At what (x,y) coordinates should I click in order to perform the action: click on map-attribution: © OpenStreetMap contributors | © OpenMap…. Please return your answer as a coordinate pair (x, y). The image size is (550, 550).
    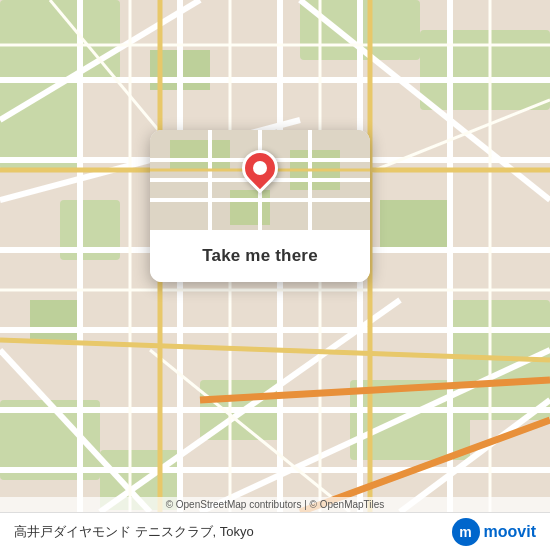
    Looking at the image, I should click on (275, 504).